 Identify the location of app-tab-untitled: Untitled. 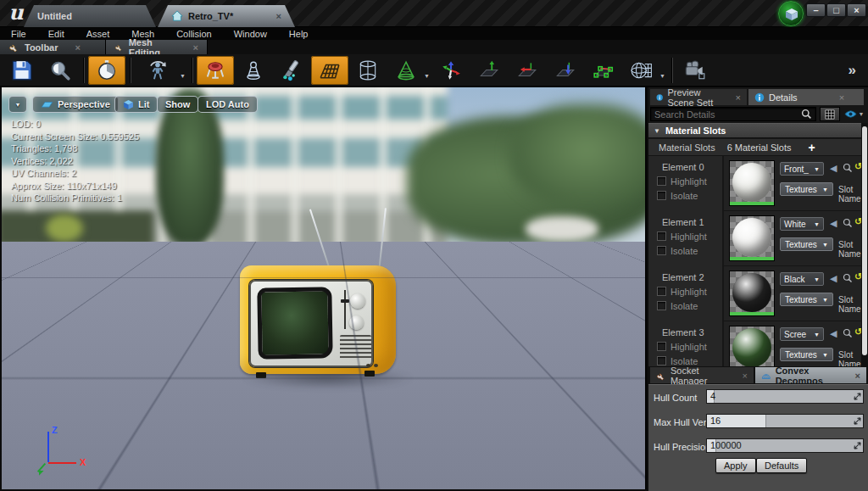
(90, 16).